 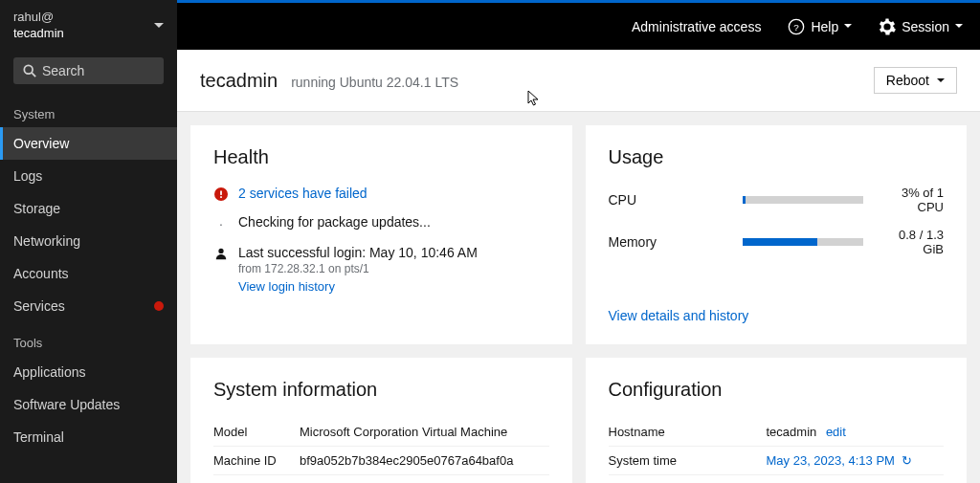 I want to click on page-title: tecadmin, so click(x=239, y=80).